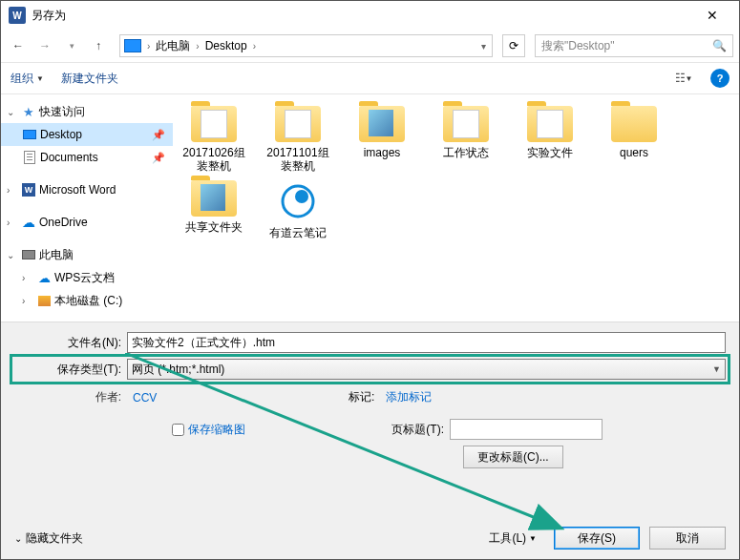  I want to click on up-button: ↑, so click(98, 46).